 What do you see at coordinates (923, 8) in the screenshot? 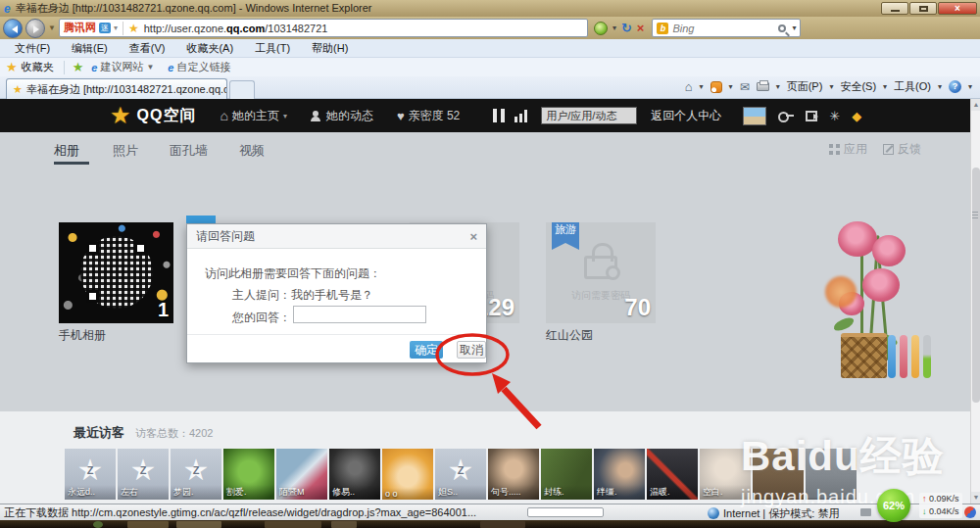
I see `maximize-button` at bounding box center [923, 8].